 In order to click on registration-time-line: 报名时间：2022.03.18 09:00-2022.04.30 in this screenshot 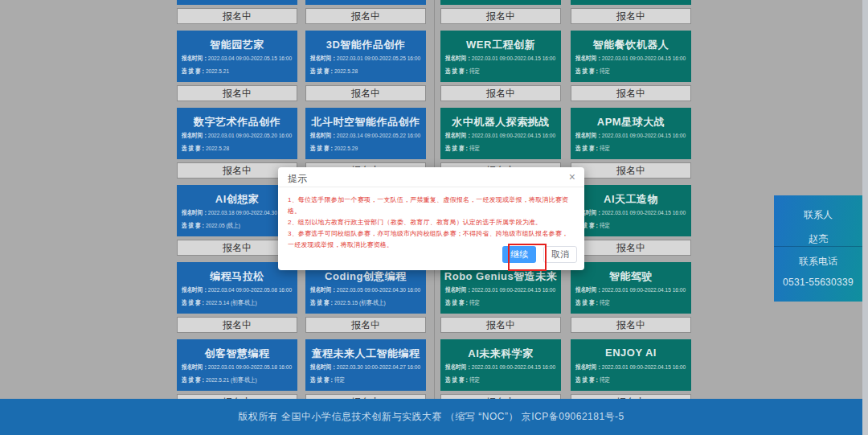, I will do `click(230, 212)`.